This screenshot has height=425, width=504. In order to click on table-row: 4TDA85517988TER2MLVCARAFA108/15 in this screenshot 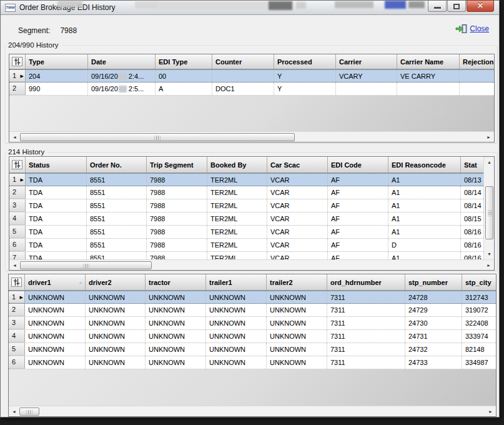, I will do `click(246, 219)`.